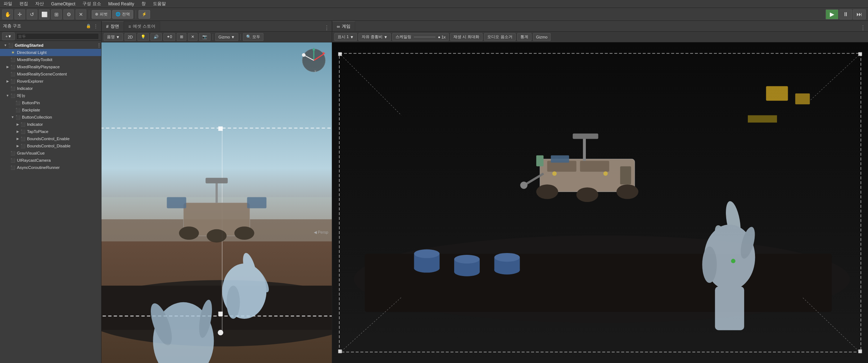 The width and height of the screenshot is (868, 363). Describe the element at coordinates (18, 146) in the screenshot. I see `tree-arrow-14: ▶` at that location.